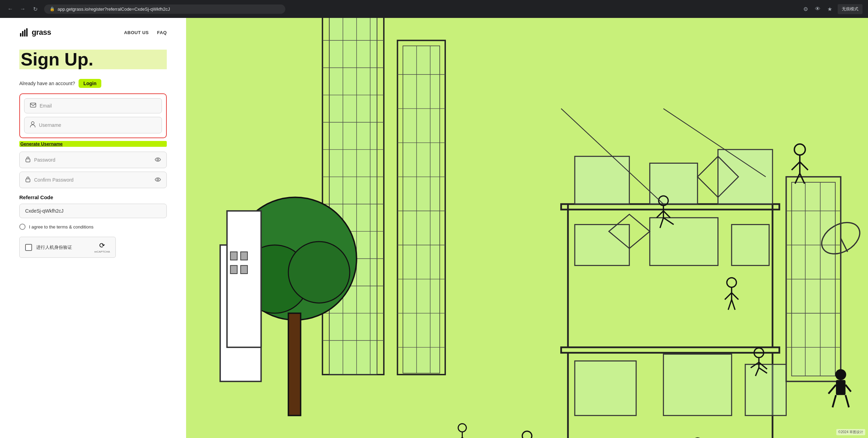  Describe the element at coordinates (136, 32) in the screenshot. I see `about-us-link: ABOUT US` at that location.